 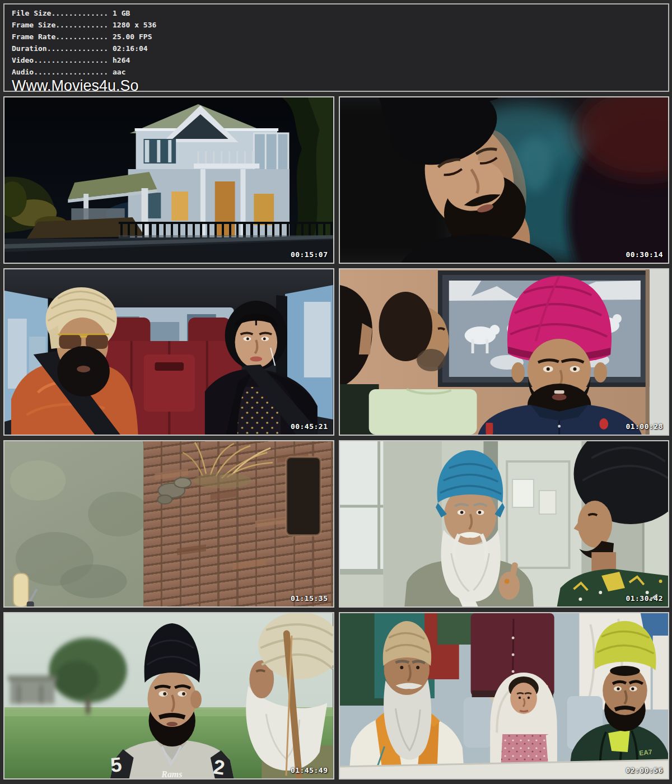 What do you see at coordinates (119, 13) in the screenshot?
I see `info-value: 1 GB` at bounding box center [119, 13].